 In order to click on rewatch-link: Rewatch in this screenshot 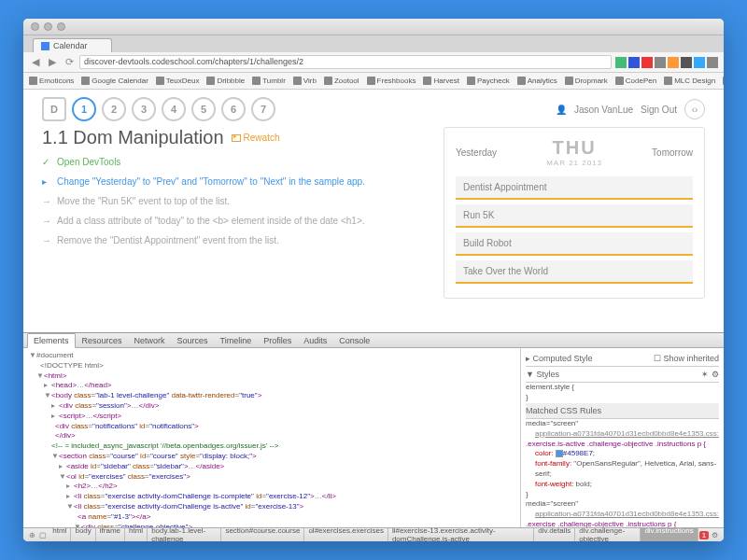, I will do `click(256, 138)`.